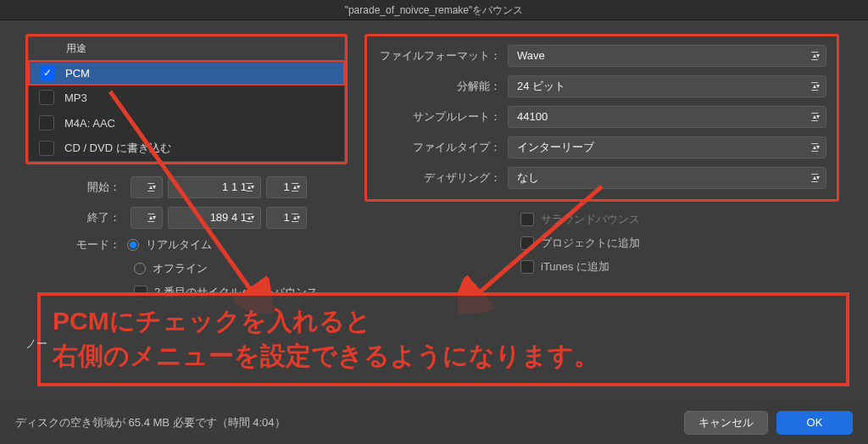 The height and width of the screenshot is (444, 868). What do you see at coordinates (47, 97) in the screenshot?
I see `checkbox-mp3` at bounding box center [47, 97].